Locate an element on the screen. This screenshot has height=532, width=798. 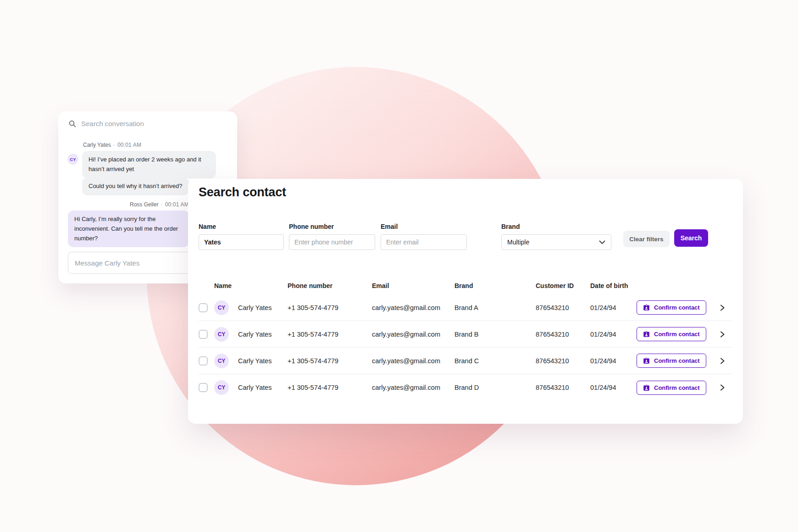
contact-brand: Brand C is located at coordinates (495, 361).